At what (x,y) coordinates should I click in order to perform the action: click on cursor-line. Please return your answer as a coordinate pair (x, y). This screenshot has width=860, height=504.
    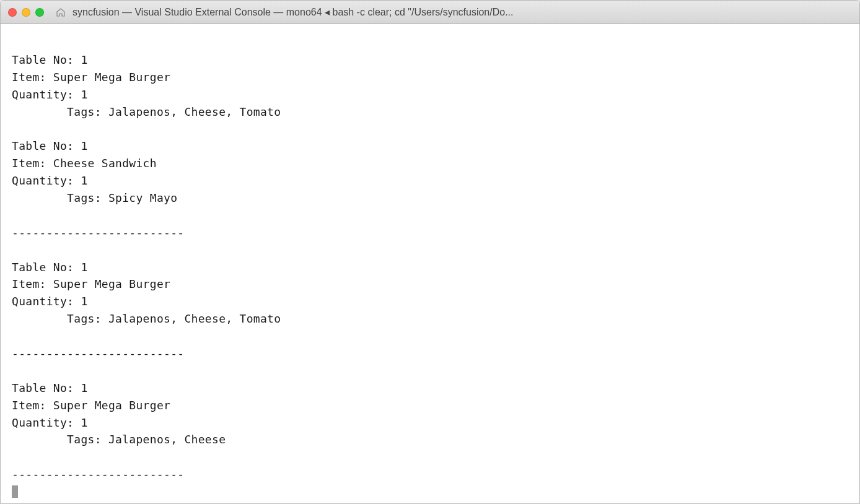
    Looking at the image, I should click on (430, 492).